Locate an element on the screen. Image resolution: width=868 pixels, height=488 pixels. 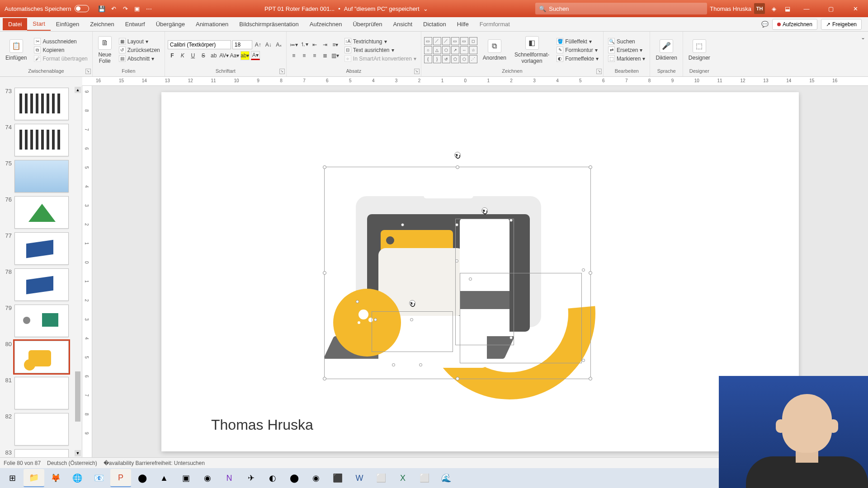
strike-button: S is located at coordinates (203, 56).